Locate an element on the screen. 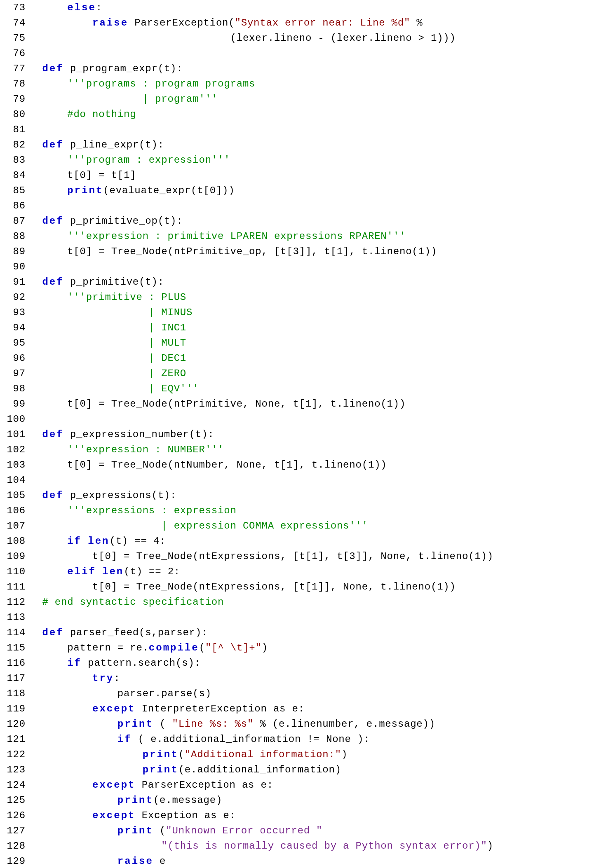 The width and height of the screenshot is (606, 868). code-line: 95 | MULT is located at coordinates (303, 343).